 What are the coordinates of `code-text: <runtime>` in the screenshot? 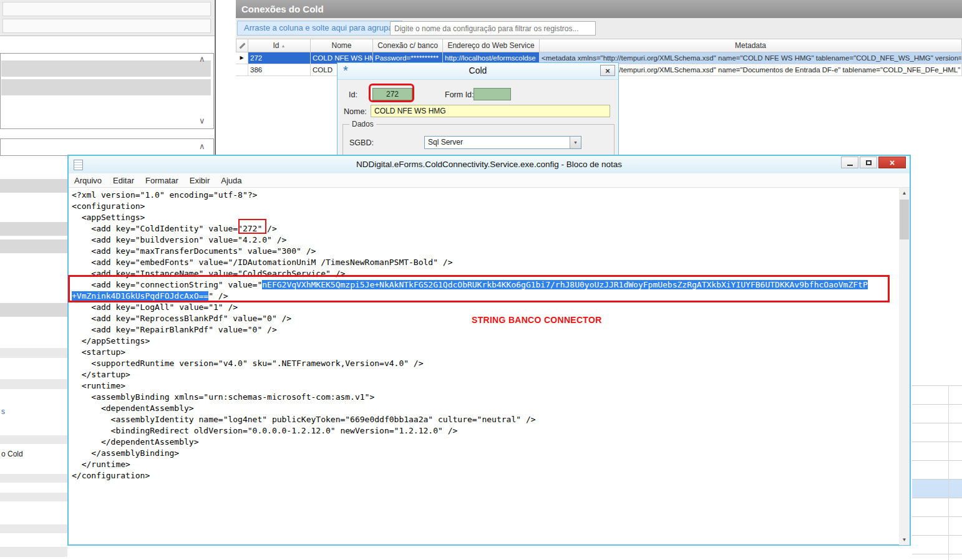 It's located at (99, 385).